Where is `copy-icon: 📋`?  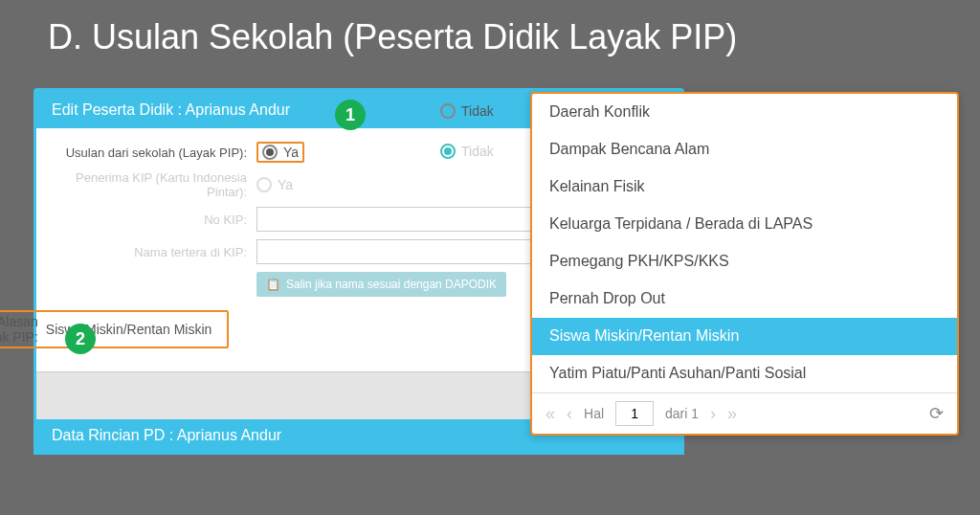
copy-icon: 📋 is located at coordinates (274, 284).